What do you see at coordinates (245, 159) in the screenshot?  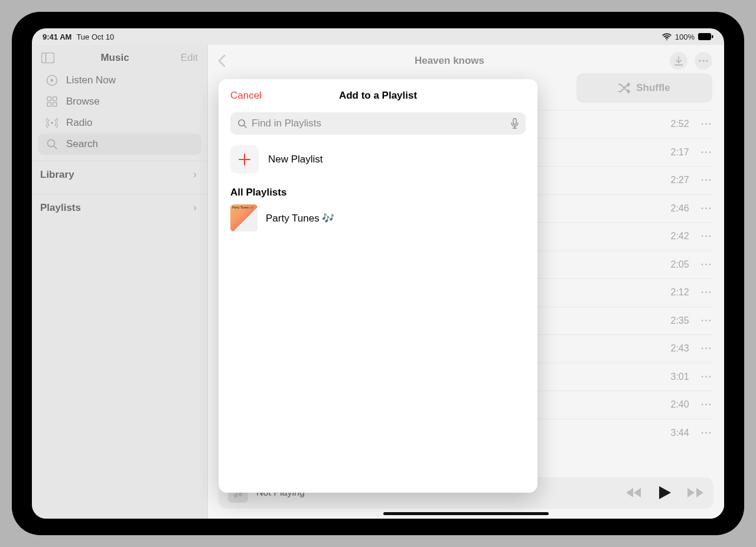 I see `plus-box` at bounding box center [245, 159].